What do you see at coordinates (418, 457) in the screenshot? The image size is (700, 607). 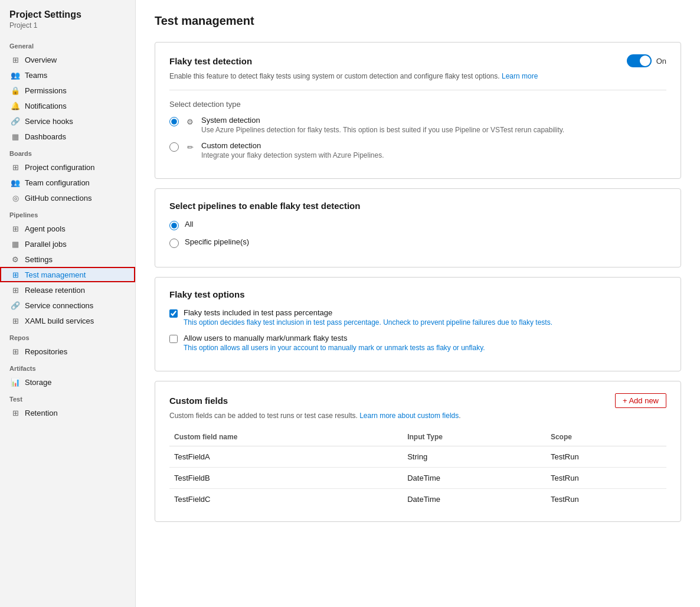 I see `table-row-0: TestFieldAStringTestRun` at bounding box center [418, 457].